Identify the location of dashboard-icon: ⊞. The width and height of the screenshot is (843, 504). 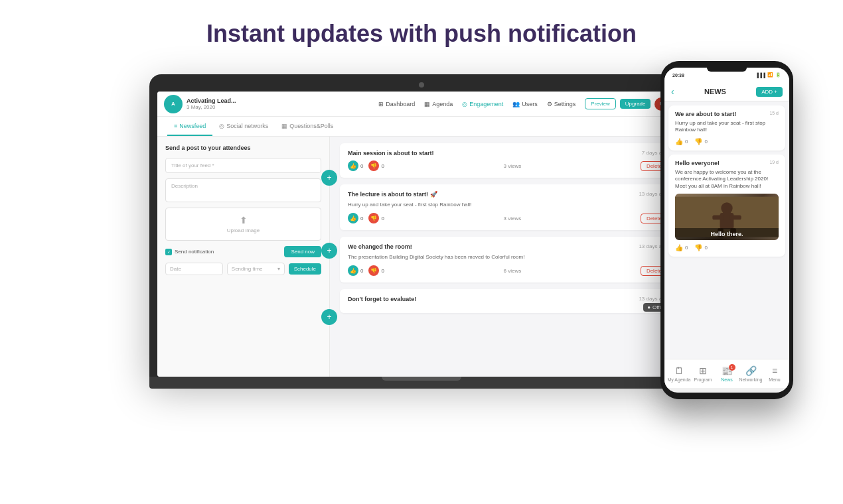
(381, 104).